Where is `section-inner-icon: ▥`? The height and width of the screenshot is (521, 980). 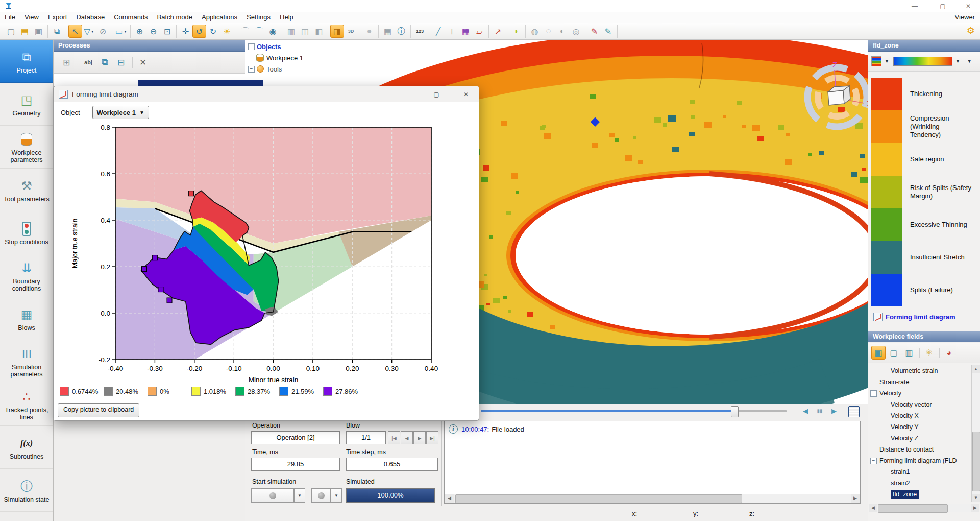
section-inner-icon: ▥ is located at coordinates (909, 352).